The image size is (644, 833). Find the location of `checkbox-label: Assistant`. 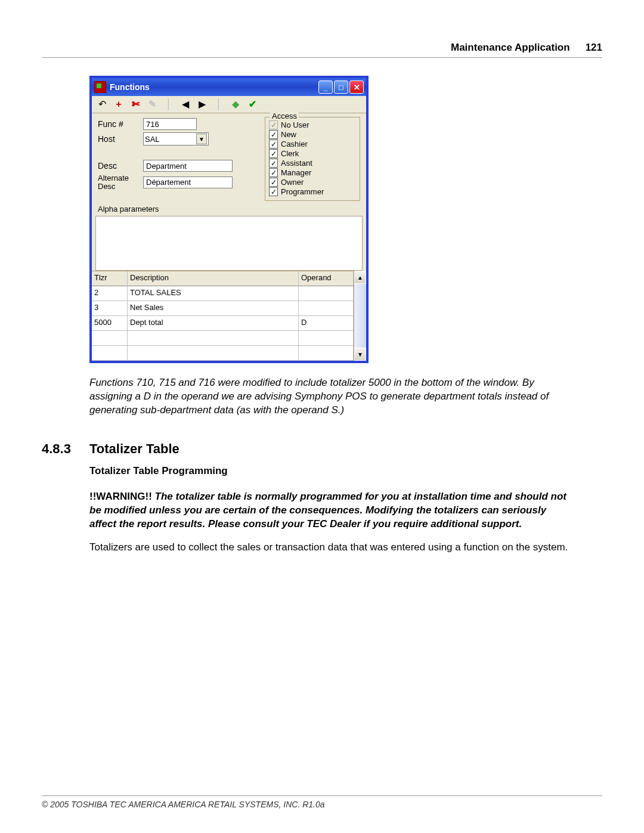

checkbox-label: Assistant is located at coordinates (297, 163).